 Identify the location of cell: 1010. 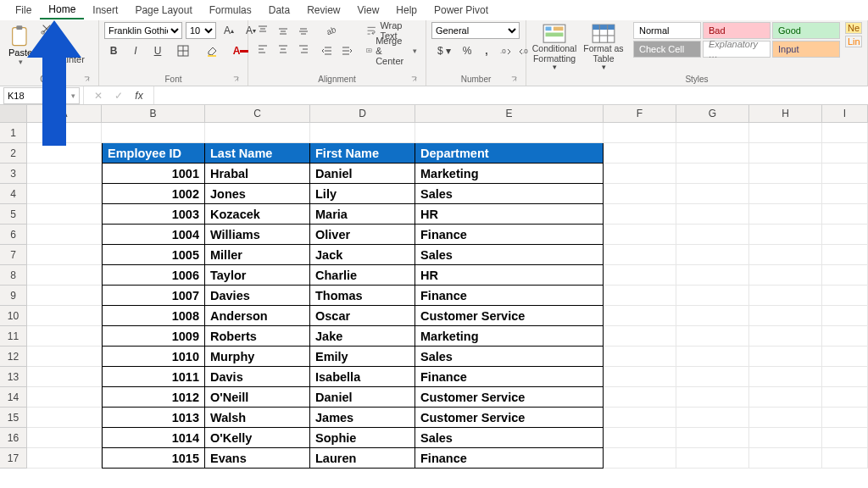
(153, 357).